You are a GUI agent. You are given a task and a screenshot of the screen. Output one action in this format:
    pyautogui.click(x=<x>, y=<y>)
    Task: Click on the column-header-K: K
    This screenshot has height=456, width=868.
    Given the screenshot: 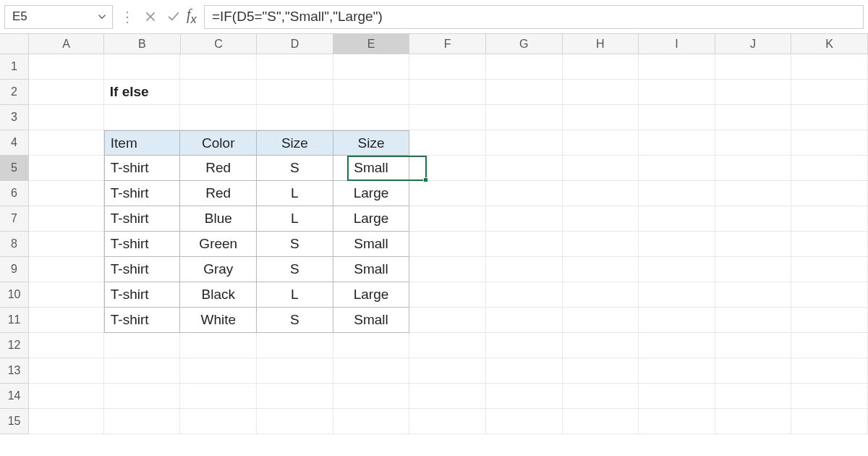 What is the action you would take?
    pyautogui.click(x=830, y=44)
    